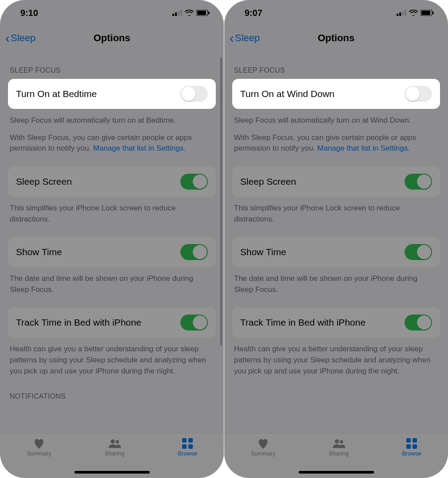 The image size is (448, 478). Describe the element at coordinates (221, 202) in the screenshot. I see `scrollbar` at that location.